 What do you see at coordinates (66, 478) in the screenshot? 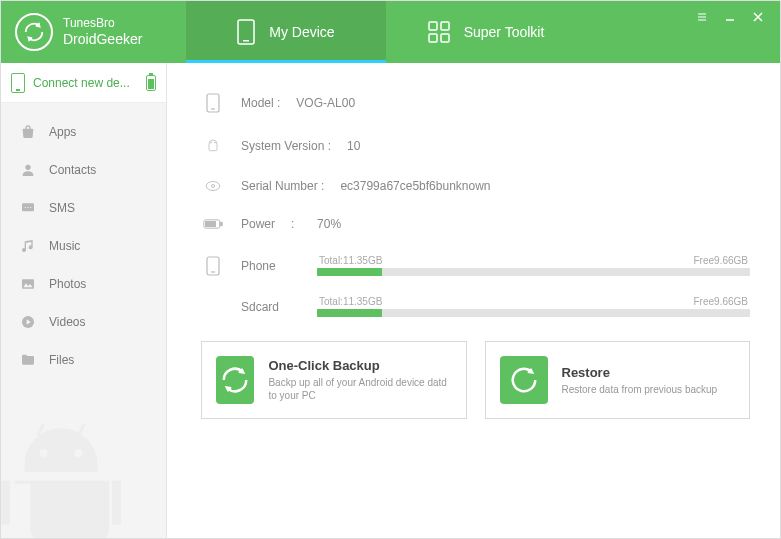
I see `android-watermark-icon` at bounding box center [66, 478].